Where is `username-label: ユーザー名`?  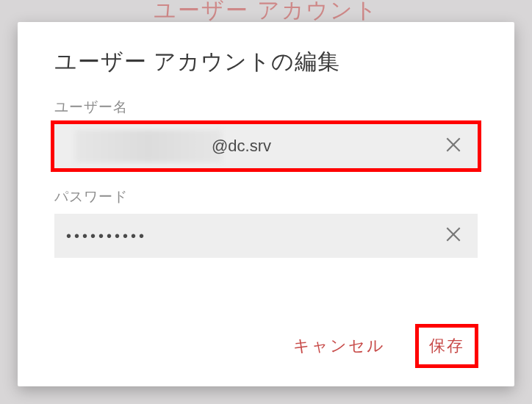
username-label: ユーザー名 is located at coordinates (266, 107).